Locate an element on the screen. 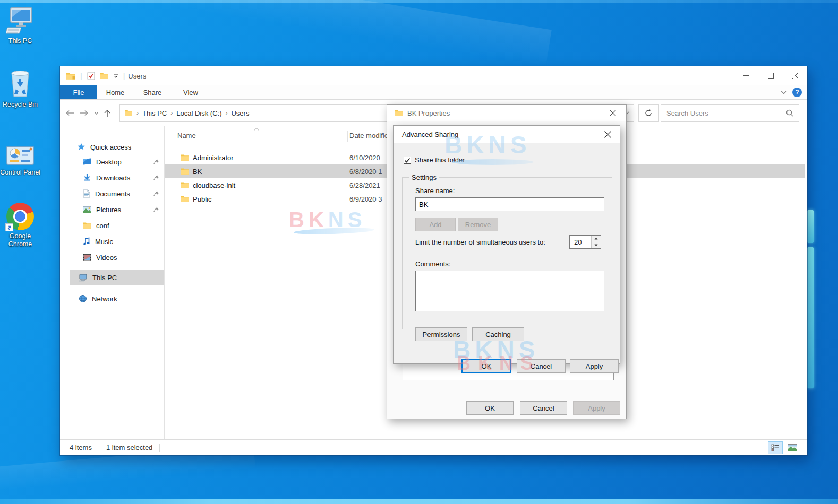 This screenshot has height=504, width=838. sidebar-item-label: Documents is located at coordinates (113, 194).